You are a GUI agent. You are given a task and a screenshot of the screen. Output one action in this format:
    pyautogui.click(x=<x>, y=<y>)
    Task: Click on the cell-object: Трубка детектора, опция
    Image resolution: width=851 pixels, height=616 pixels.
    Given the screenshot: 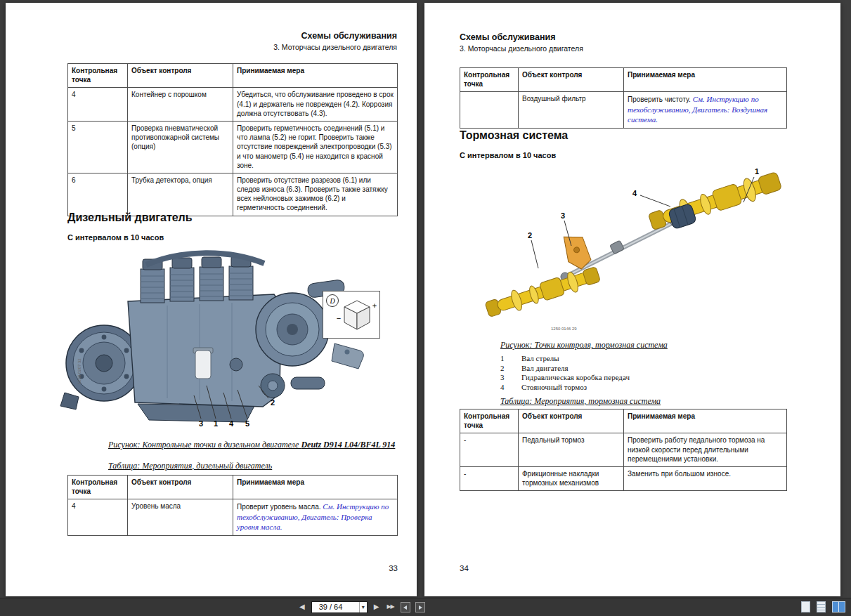 What is the action you would take?
    pyautogui.click(x=181, y=194)
    